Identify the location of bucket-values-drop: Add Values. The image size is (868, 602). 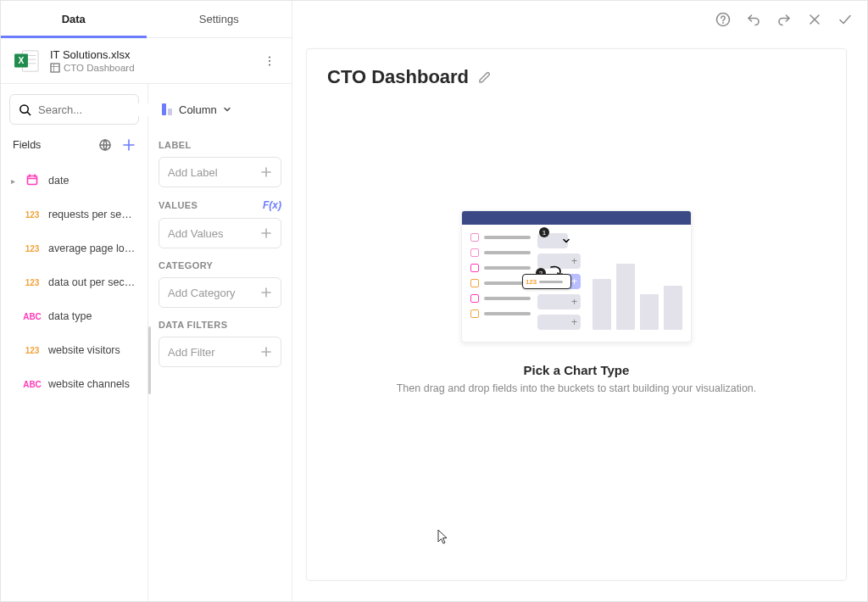
(220, 233).